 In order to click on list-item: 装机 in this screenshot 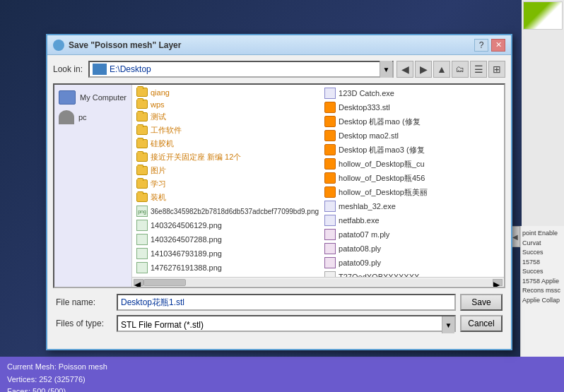, I will do `click(228, 198)`.